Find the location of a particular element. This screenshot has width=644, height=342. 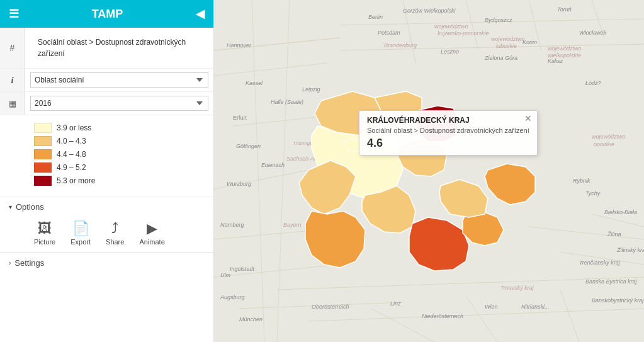

legend: 3.9 or less 4.0 – 4.3 4.4 – 4.8 4.9 – 5.… is located at coordinates (107, 156).